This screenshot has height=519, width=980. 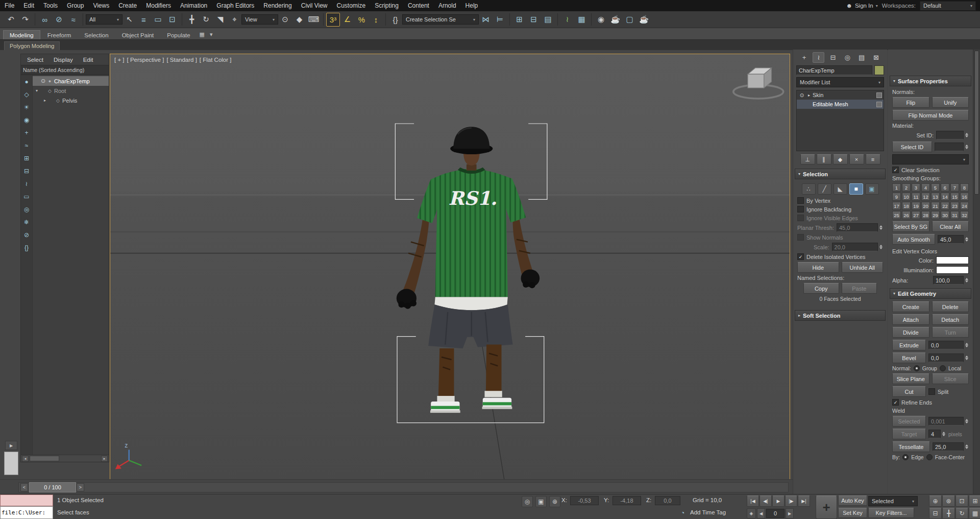 What do you see at coordinates (555, 502) in the screenshot?
I see `offset-mode-icon: ⊕` at bounding box center [555, 502].